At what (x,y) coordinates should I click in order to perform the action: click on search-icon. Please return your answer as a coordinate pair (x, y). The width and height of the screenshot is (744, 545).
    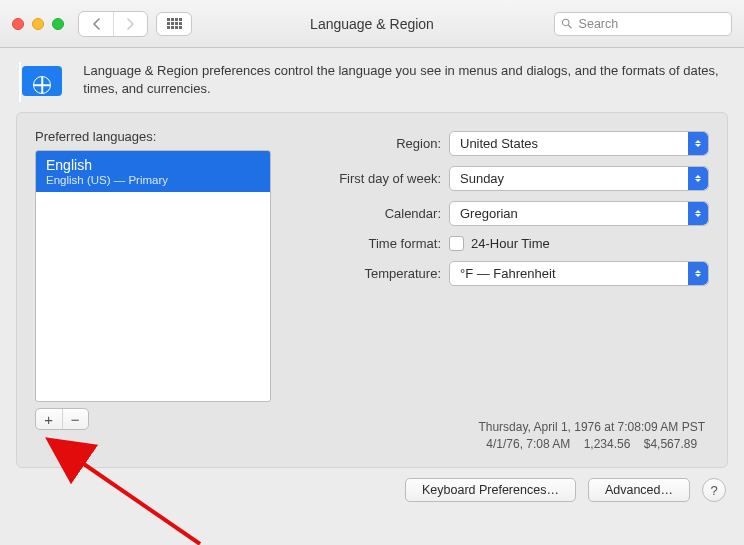
    Looking at the image, I should click on (567, 24).